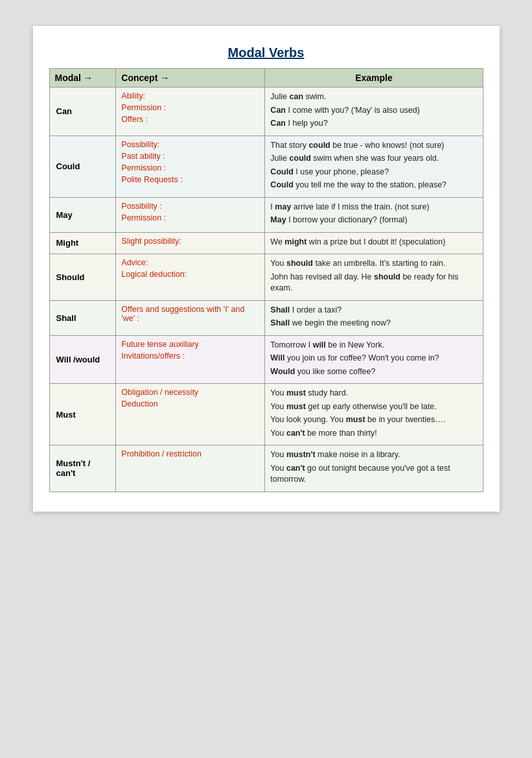 This screenshot has width=532, height=758. I want to click on example-item: You must study hard., so click(373, 394).